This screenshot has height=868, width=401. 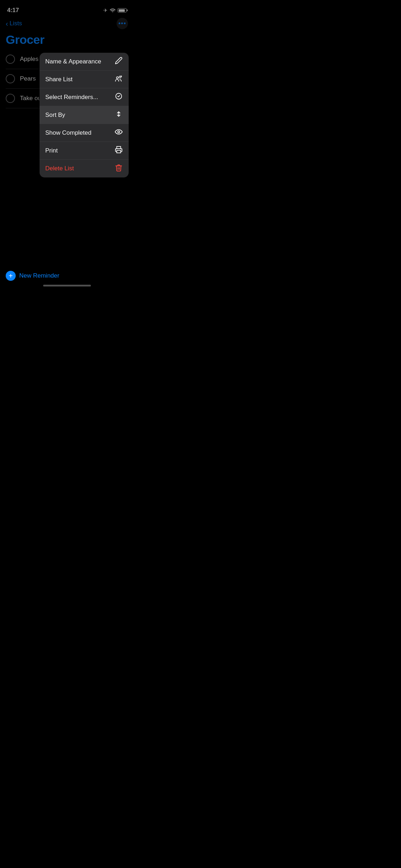 What do you see at coordinates (84, 133) in the screenshot?
I see `menu-item-show-completed: Show Completed` at bounding box center [84, 133].